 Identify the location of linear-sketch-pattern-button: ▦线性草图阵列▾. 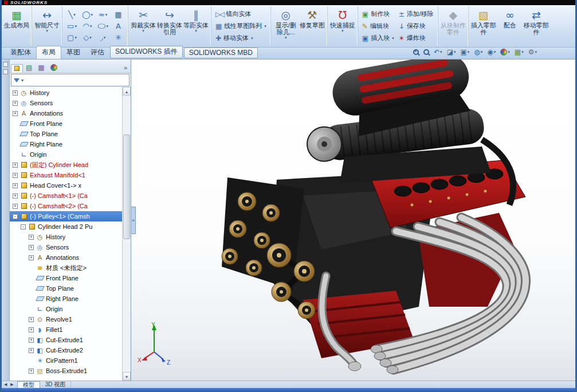
(241, 26).